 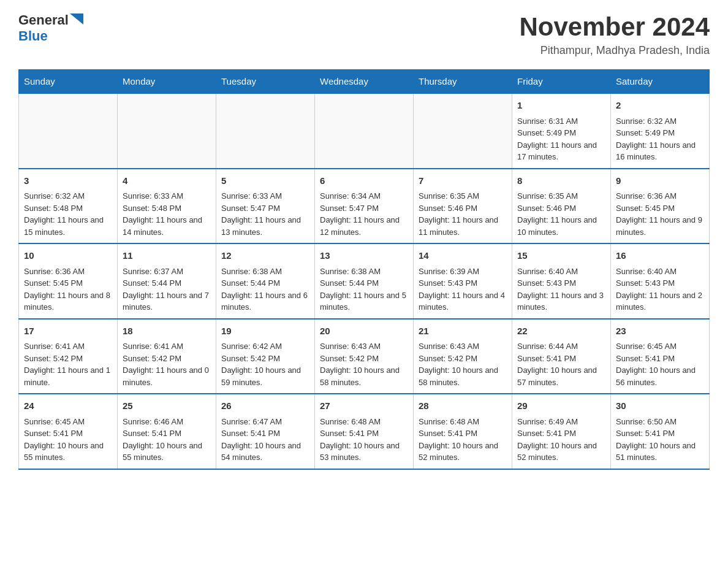 I want to click on calendar-cell: 20Sunrise: 6:43 AMSunset: 5:42 PMDayligh…, so click(x=364, y=357).